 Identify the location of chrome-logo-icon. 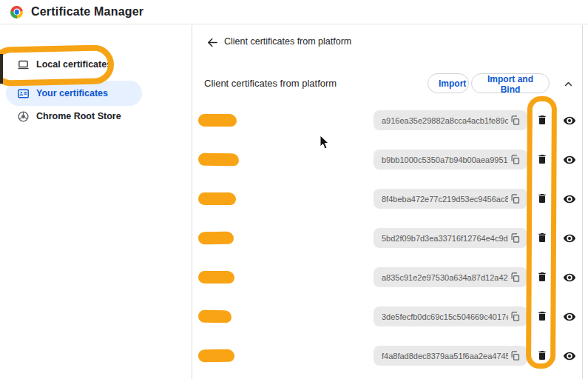
(16, 12).